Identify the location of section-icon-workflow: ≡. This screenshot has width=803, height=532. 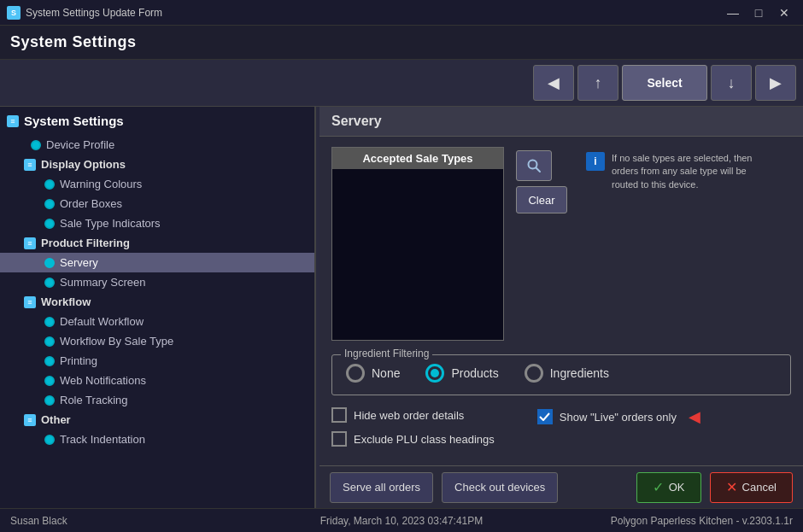
(30, 302).